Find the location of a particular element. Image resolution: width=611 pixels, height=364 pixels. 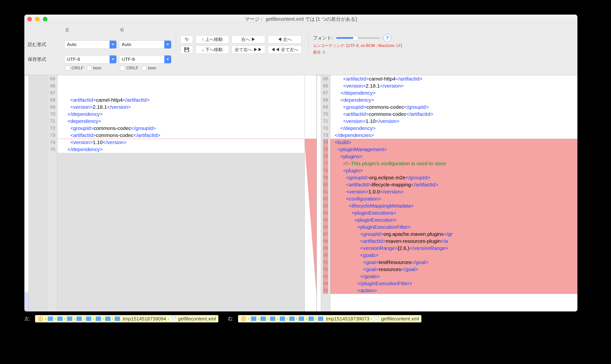

copy-left-button: ◀ 左へ is located at coordinates (285, 39).